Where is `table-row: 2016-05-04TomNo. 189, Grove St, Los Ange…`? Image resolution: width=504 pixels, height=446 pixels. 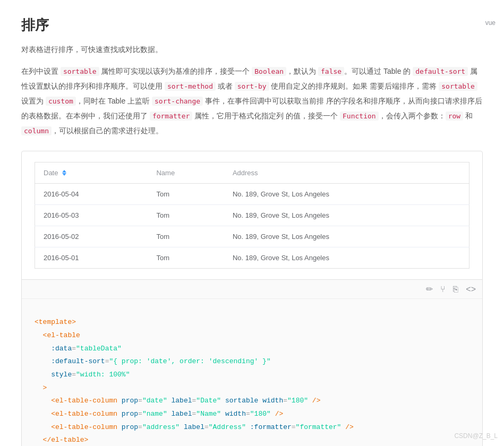 table-row: 2016-05-04TomNo. 189, Grove St, Los Ange… is located at coordinates (252, 194).